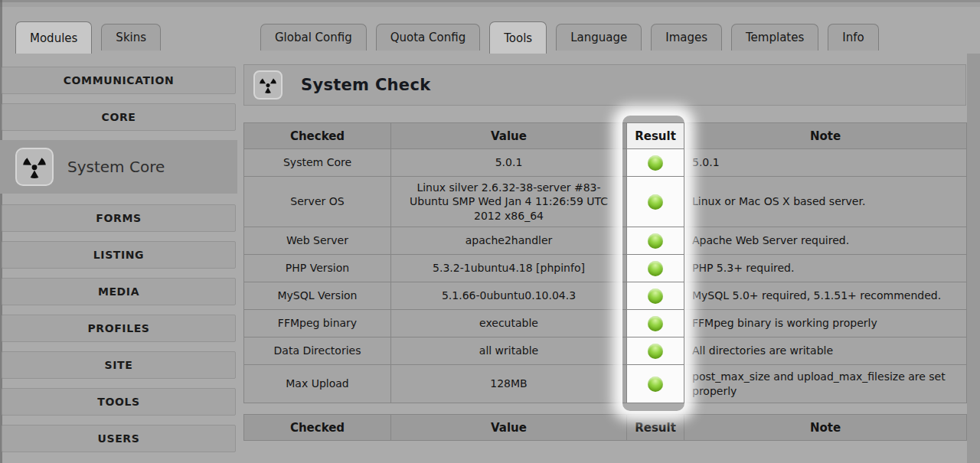  Describe the element at coordinates (54, 38) in the screenshot. I see `tab-label: Modules` at that location.